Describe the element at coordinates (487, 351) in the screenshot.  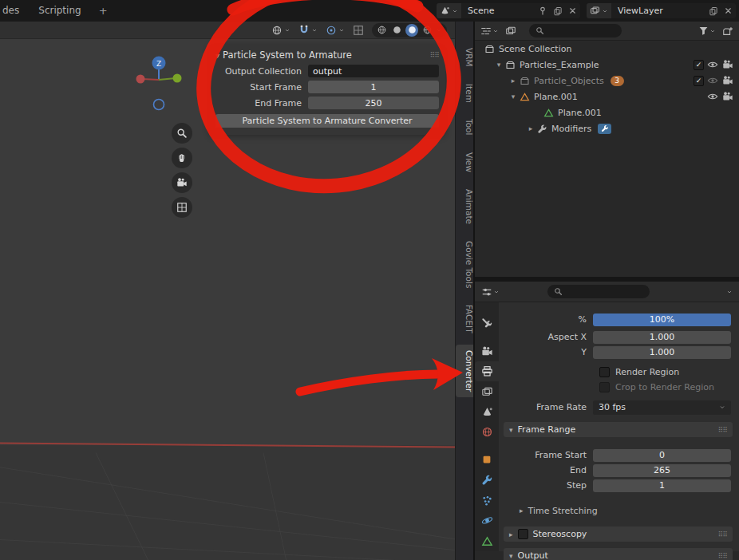
I see `tab-render` at that location.